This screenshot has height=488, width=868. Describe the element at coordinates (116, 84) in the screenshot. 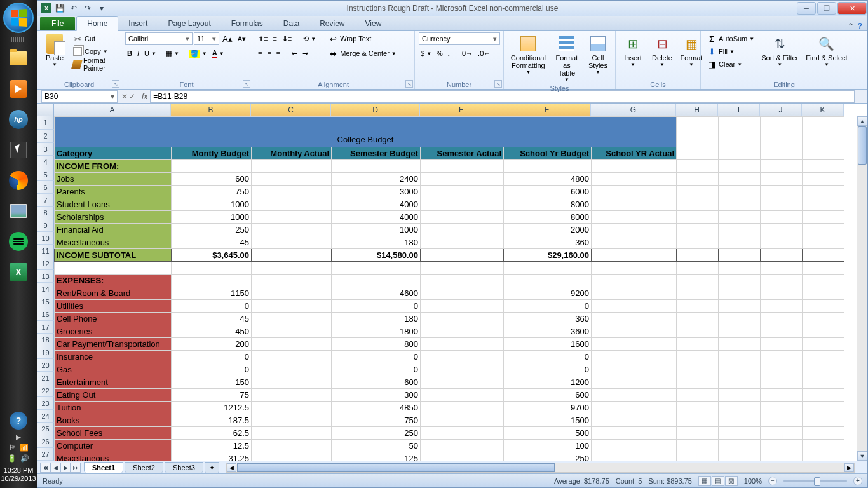

I see `clipboard-launcher-icon: ⤡` at that location.